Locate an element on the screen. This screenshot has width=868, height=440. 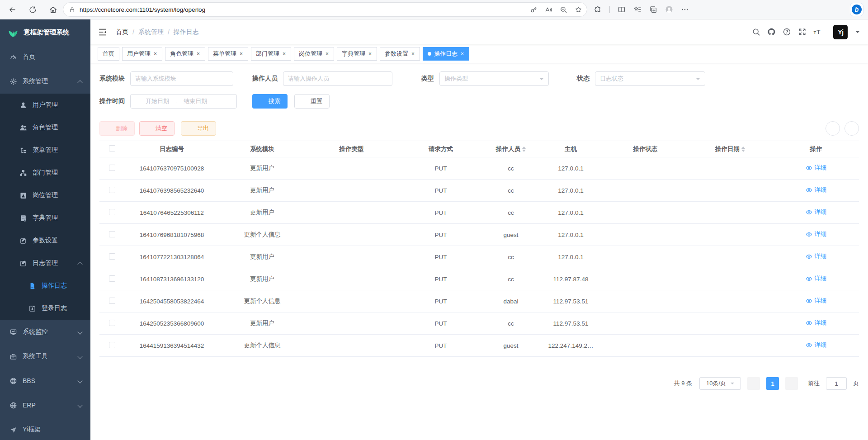
tab-post-management: 岗位管理× is located at coordinates (314, 54).